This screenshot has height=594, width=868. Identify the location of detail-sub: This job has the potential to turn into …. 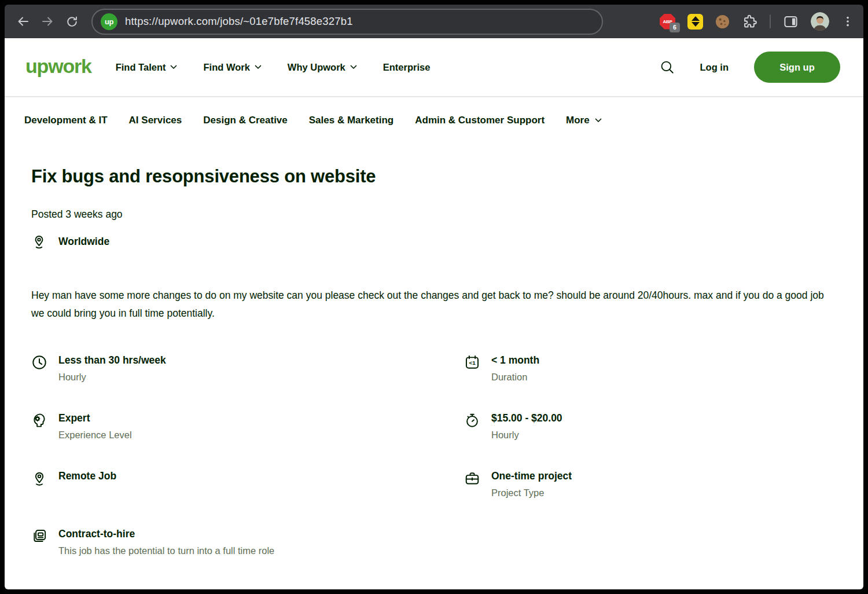
(167, 551).